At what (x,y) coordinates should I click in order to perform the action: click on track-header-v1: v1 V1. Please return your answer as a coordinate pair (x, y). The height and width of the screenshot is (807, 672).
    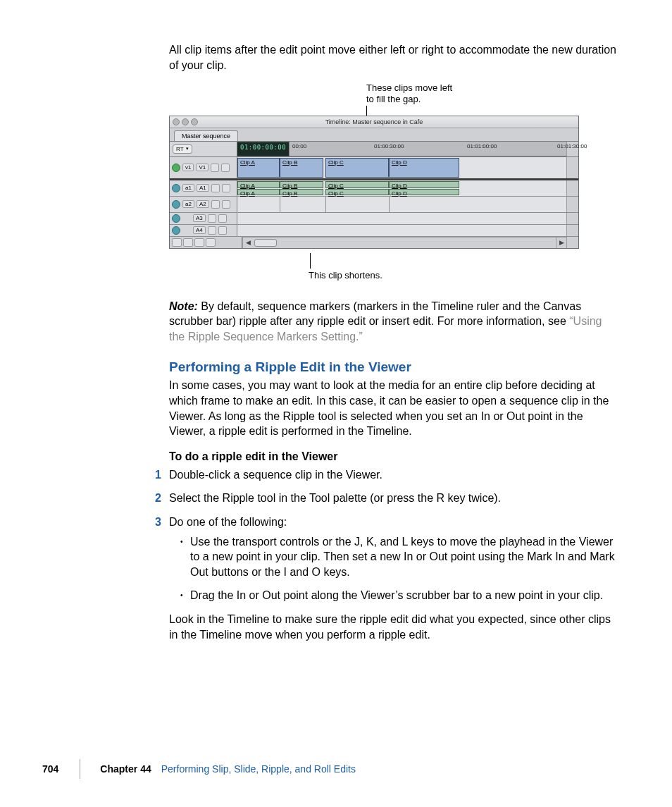
    Looking at the image, I should click on (204, 168).